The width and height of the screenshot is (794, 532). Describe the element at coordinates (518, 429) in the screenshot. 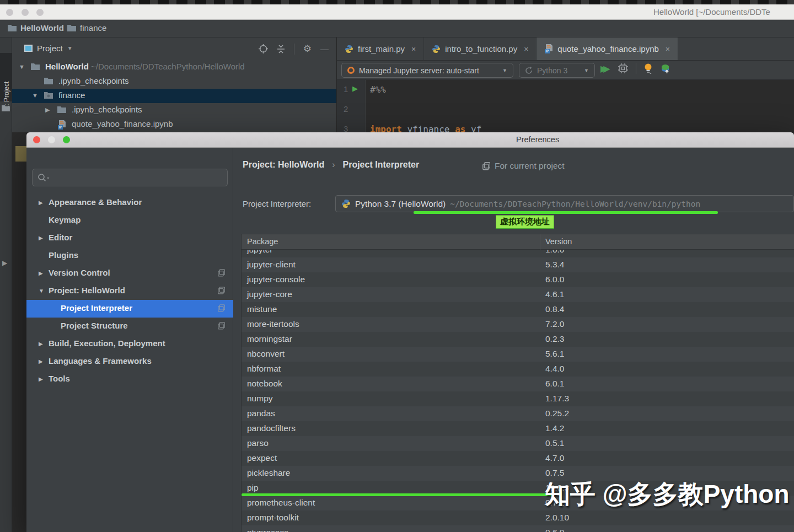

I see `package-row: pandocfilters 1.4.2` at that location.